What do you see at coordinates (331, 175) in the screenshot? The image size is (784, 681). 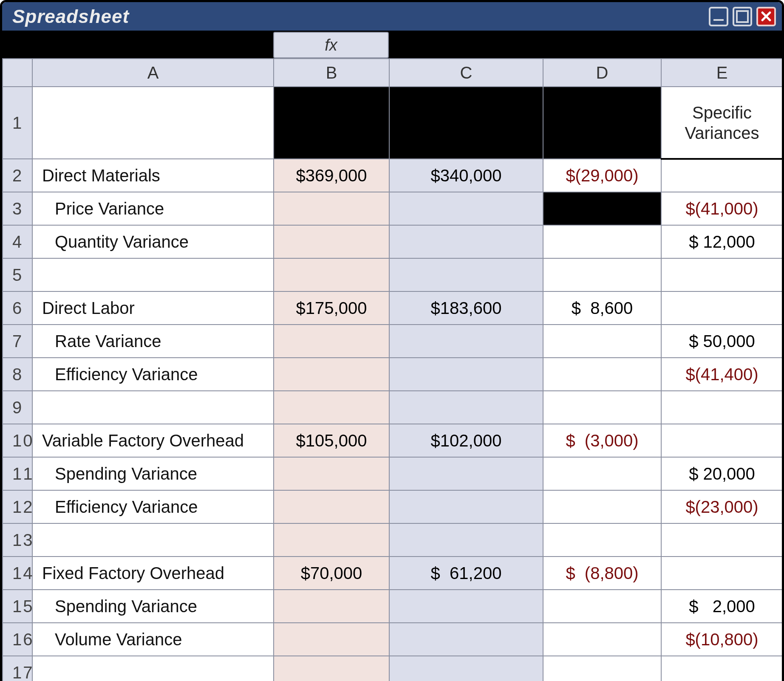 I see `cell-B2: $369,000` at bounding box center [331, 175].